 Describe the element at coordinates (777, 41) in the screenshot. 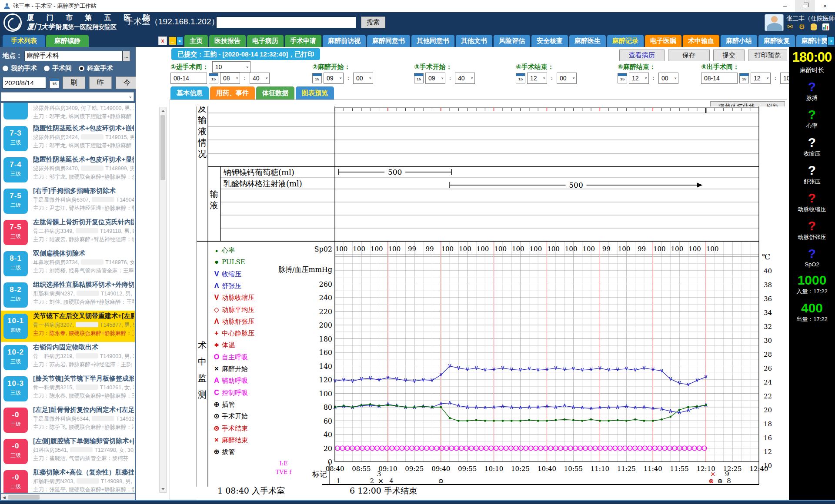

I see `nav-tab: 麻醉恢复` at that location.